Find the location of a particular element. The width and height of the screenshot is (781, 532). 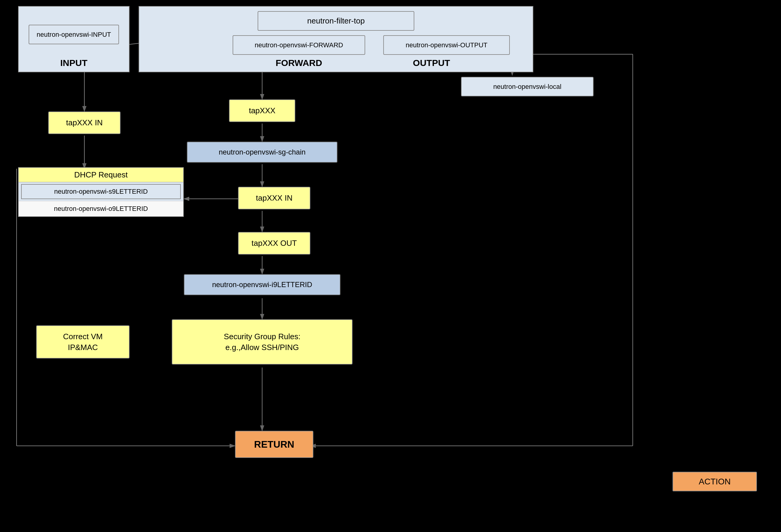

neutron-filter-top-node: neutron-filter-top is located at coordinates (336, 21).